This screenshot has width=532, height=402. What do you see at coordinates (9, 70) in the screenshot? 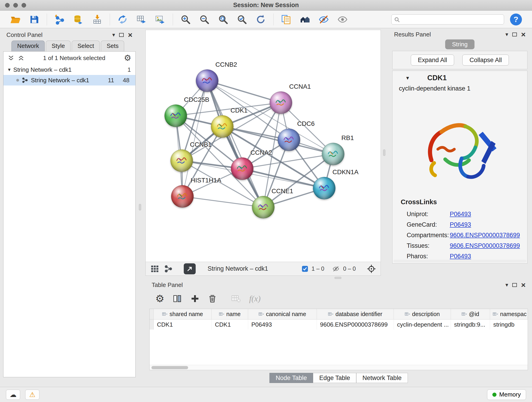
I see `collapse-triangle-icon: ▾` at bounding box center [9, 70].